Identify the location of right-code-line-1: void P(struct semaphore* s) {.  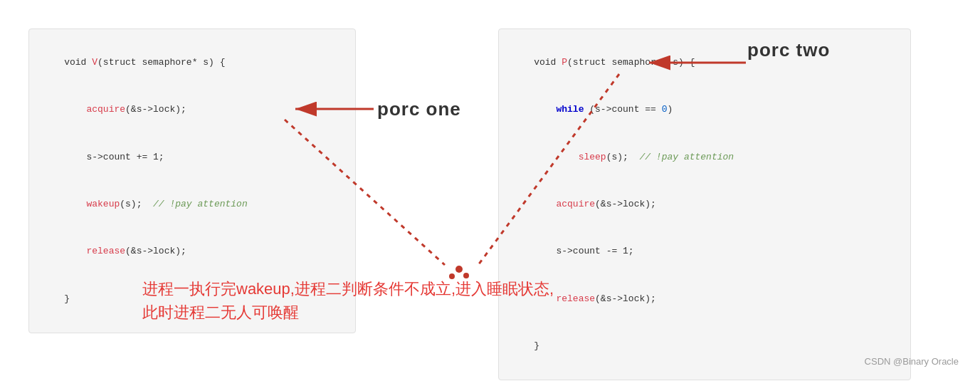
(705, 63).